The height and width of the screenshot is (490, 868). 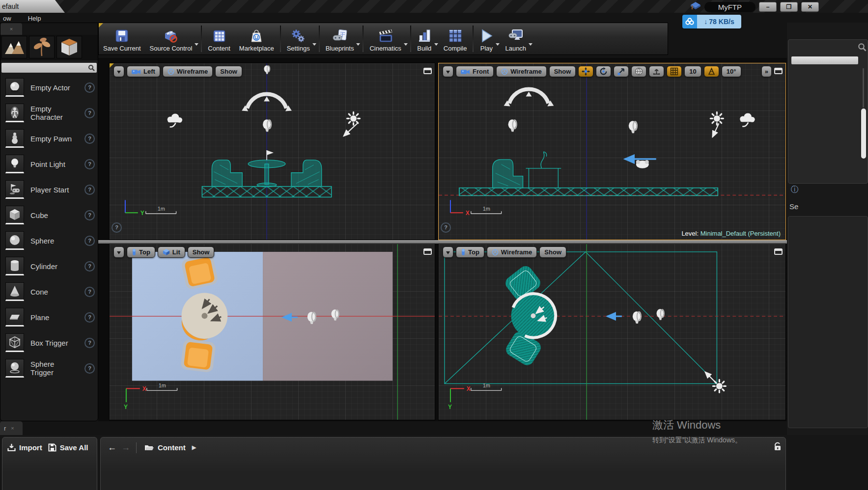 I want to click on world-local-toggle, so click(x=639, y=72).